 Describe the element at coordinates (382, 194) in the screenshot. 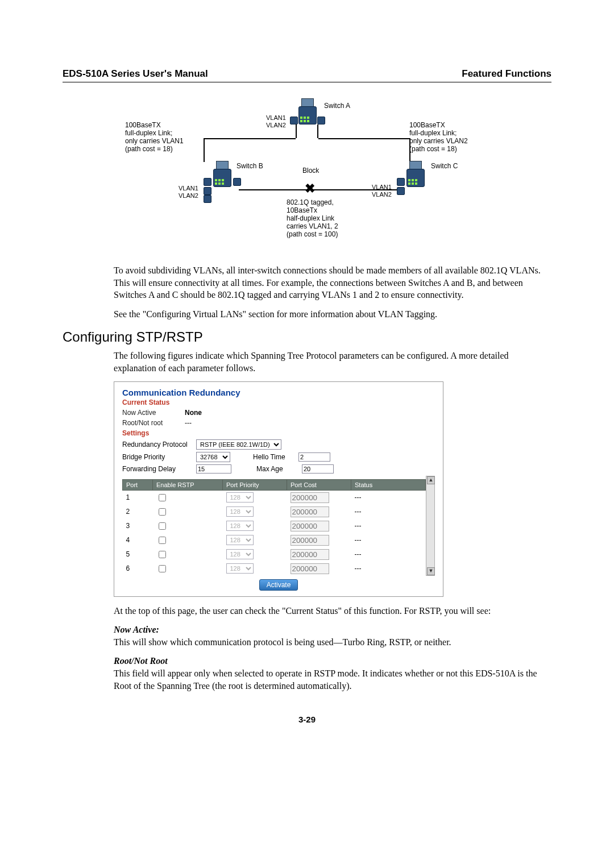

I see `vlan2-label-c: VLAN2` at that location.